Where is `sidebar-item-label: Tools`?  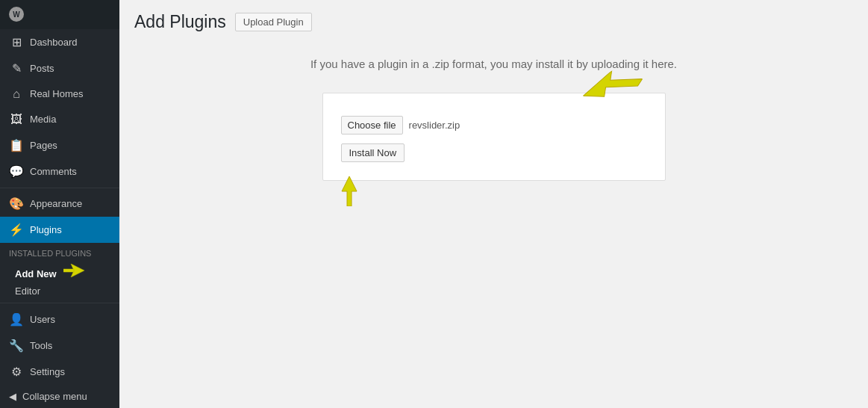 sidebar-item-label: Tools is located at coordinates (41, 345).